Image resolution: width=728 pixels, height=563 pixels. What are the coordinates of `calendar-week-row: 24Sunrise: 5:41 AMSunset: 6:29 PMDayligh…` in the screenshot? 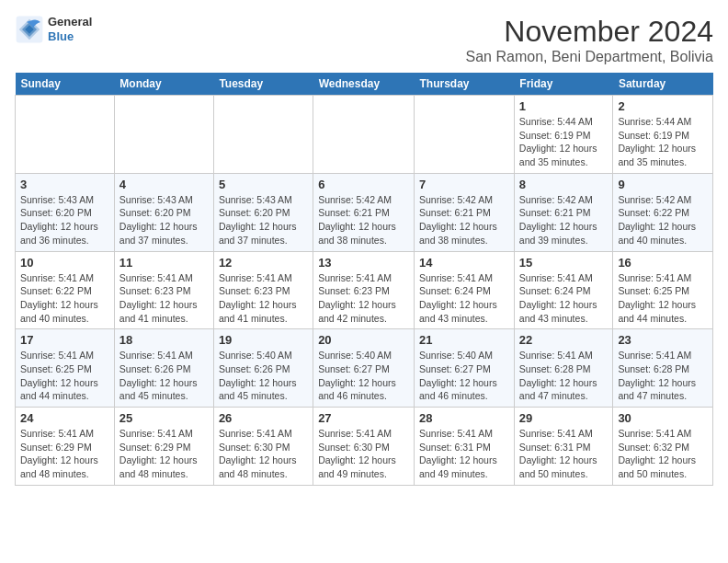 It's located at (364, 447).